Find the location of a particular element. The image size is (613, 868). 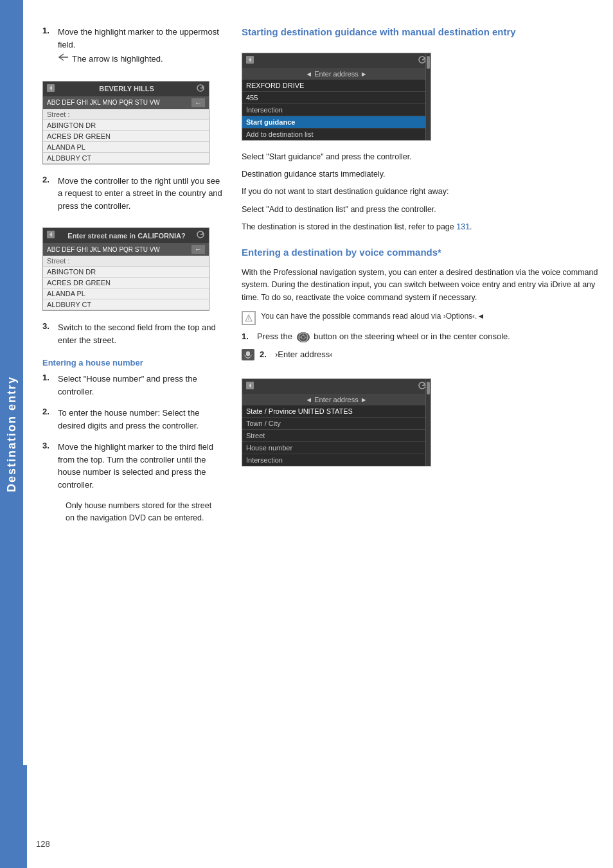

house-number-note: Only house numbers stored for the street… is located at coordinates (144, 512).